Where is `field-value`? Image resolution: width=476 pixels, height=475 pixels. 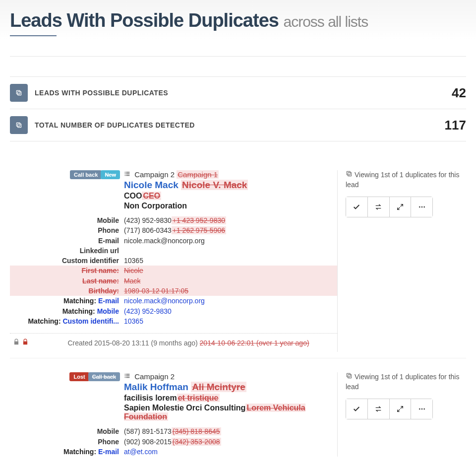 field-value is located at coordinates (231, 251).